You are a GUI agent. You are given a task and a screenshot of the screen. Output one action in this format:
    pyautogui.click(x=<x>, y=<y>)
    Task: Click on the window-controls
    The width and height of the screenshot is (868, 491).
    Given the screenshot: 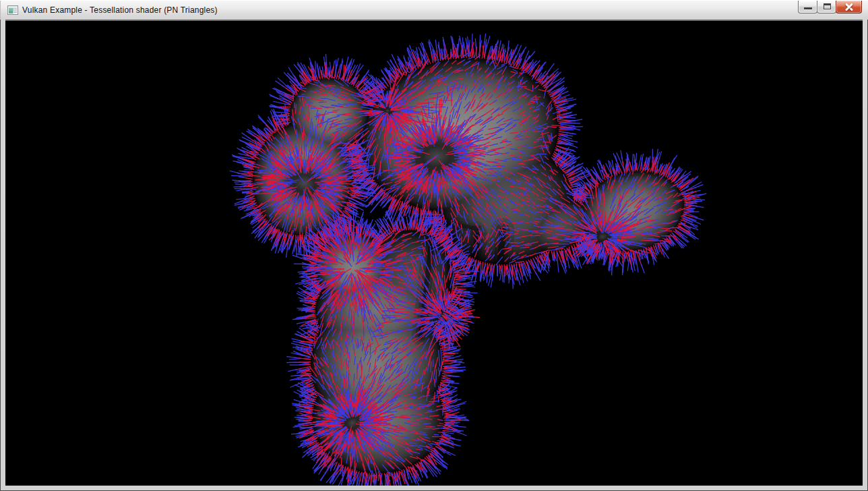 What is the action you would take?
    pyautogui.click(x=830, y=7)
    